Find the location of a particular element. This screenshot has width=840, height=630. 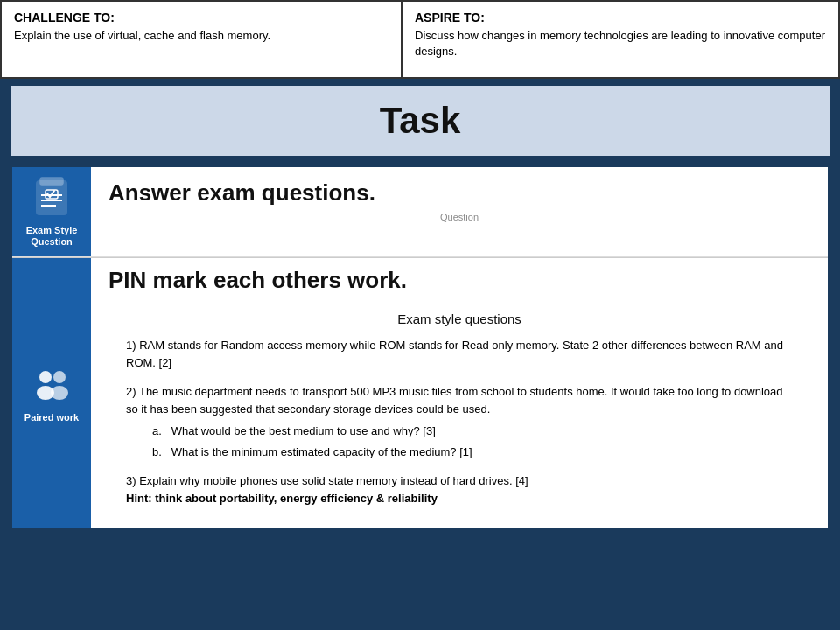

paired-icon is located at coordinates (52, 385).